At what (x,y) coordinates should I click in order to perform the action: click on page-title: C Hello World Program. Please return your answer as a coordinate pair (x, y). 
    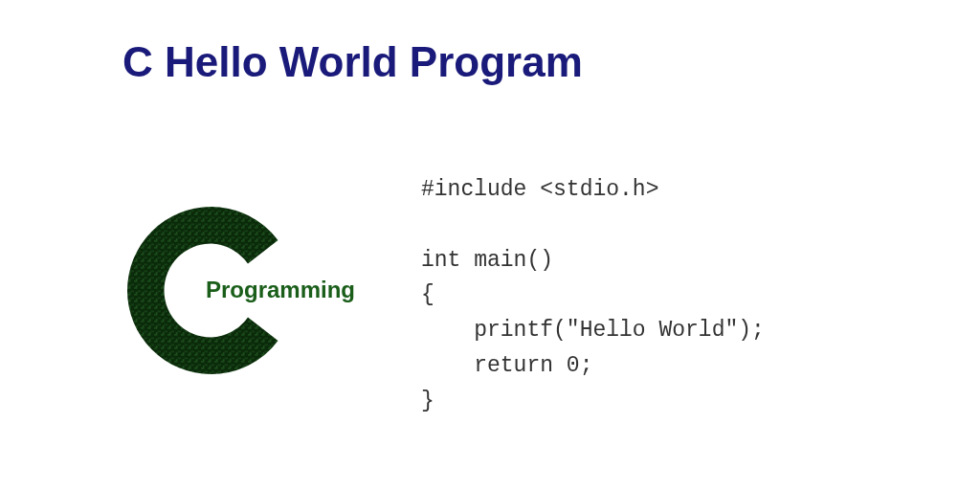
    Looking at the image, I should click on (352, 62).